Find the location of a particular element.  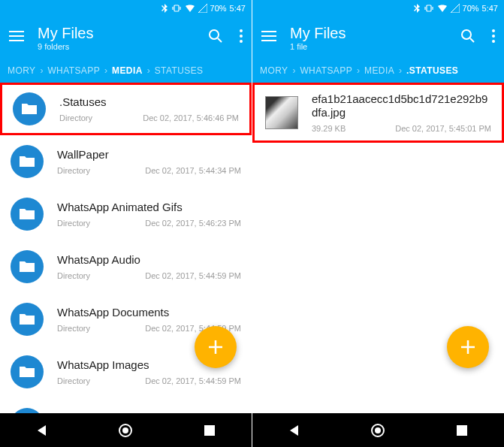

title-block: My Files 9 folders is located at coordinates (114, 38).